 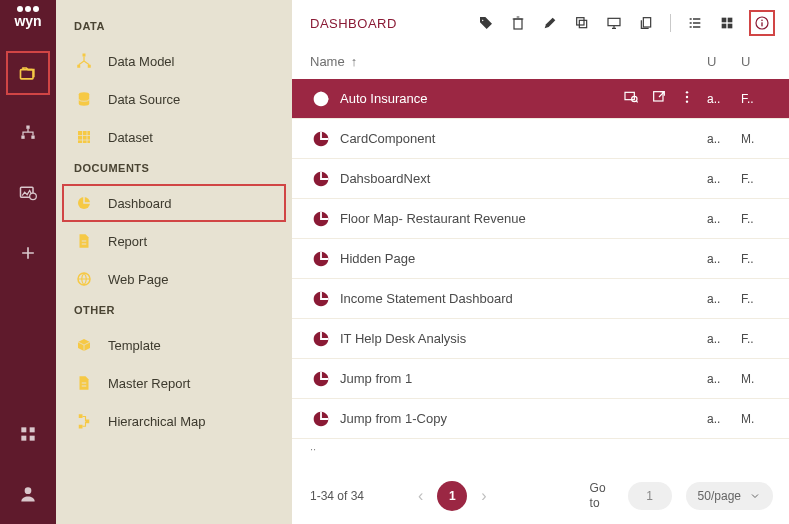 What do you see at coordinates (540, 219) in the screenshot?
I see `table-row: Floor Map- Restaurant Revenuea..F..` at bounding box center [540, 219].